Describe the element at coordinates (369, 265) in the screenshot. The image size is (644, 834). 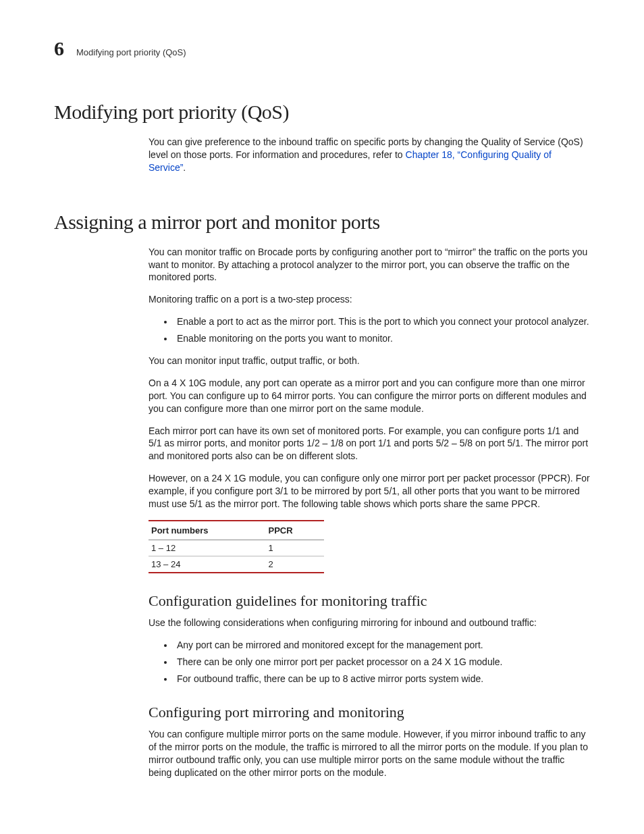
I see `mirror-p1: You can monitor traffic on Brocade ports…` at that location.